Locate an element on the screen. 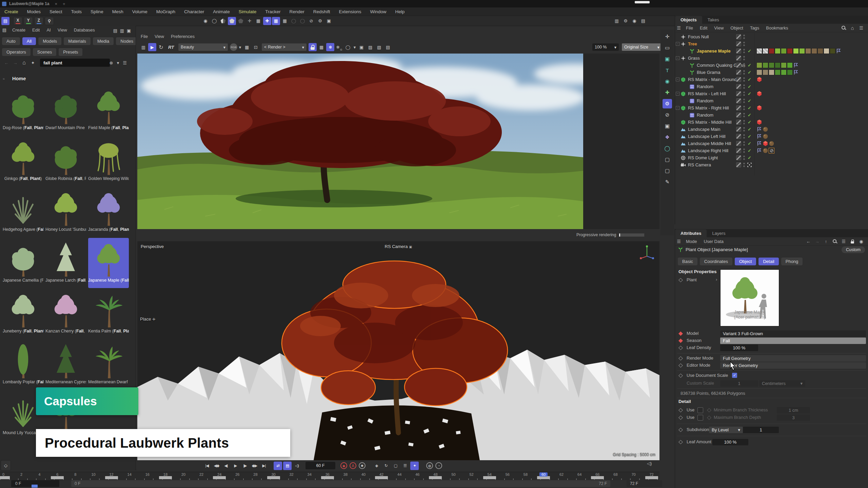  text-tool: T is located at coordinates (667, 70).